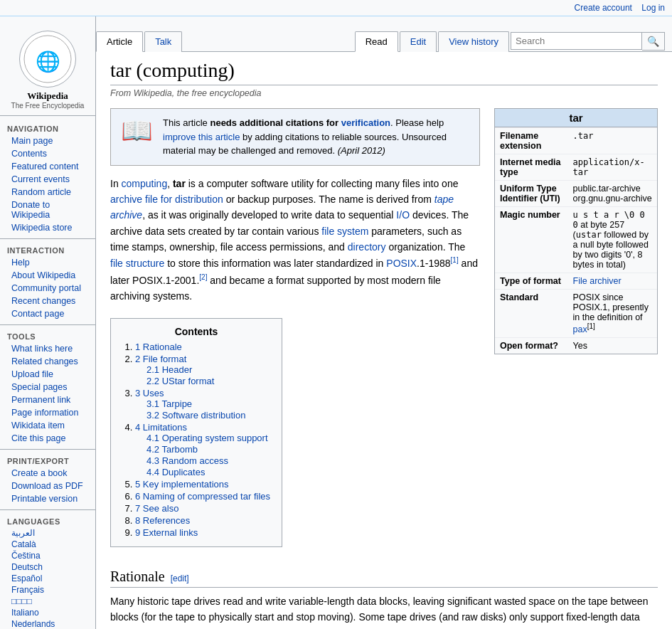 This screenshot has width=672, height=629. I want to click on link-directory: directory, so click(367, 247).